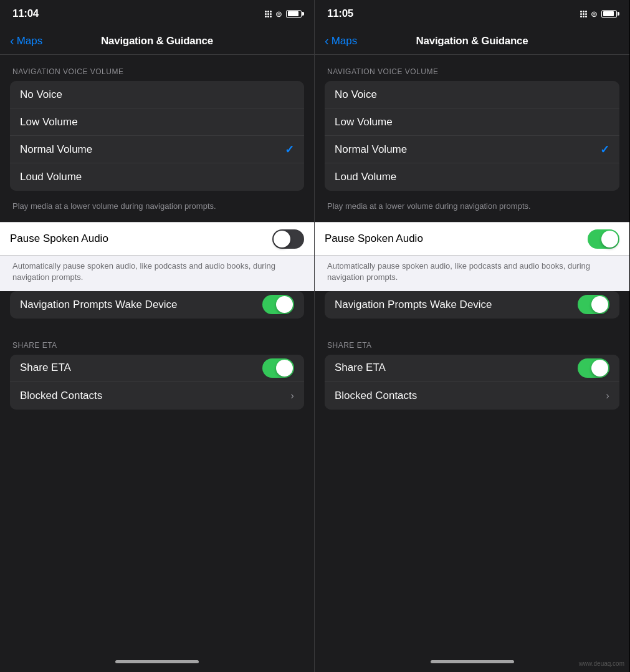  Describe the element at coordinates (472, 209) in the screenshot. I see `voice-footer-right: Play media at a lower volume during navi…` at that location.